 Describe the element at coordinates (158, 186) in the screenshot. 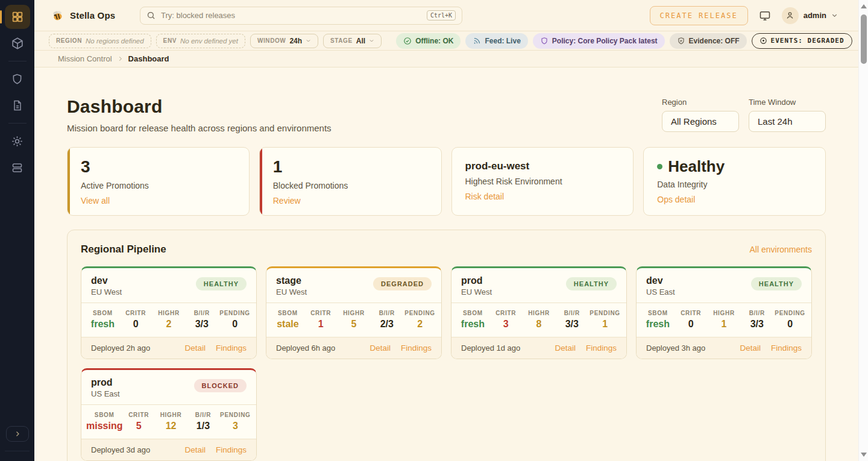

I see `stat-label: Active Promotions` at that location.